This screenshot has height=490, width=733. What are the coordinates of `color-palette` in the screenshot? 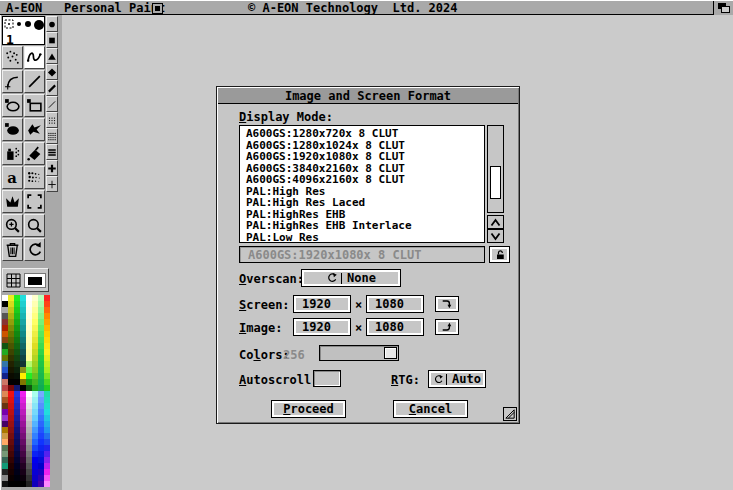 It's located at (26, 391).